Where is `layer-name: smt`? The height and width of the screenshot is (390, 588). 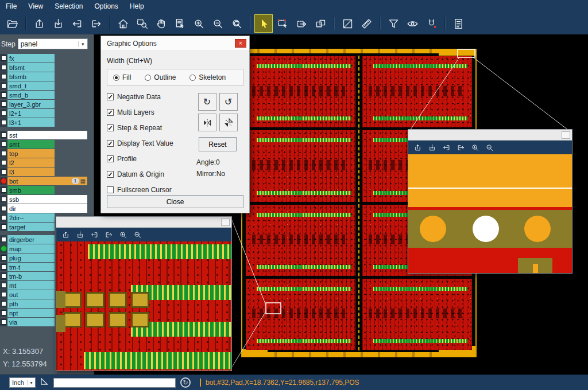
layer-name: smt is located at coordinates (31, 145).